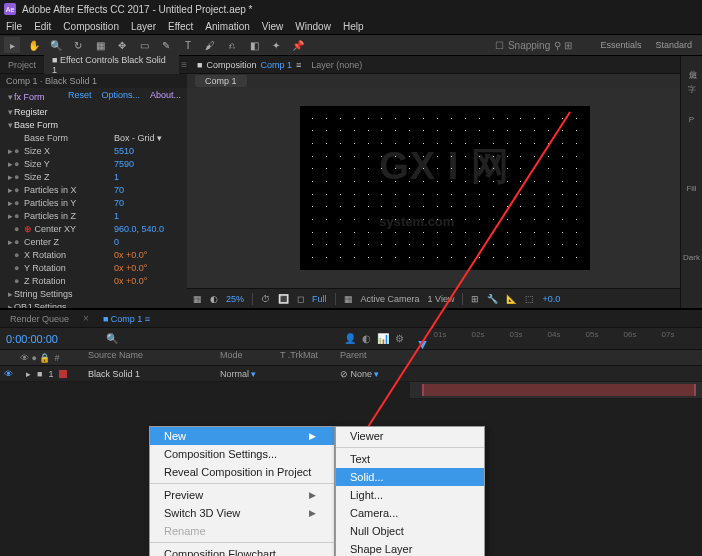  What do you see at coordinates (80, 96) in the screenshot?
I see `effect-reset: Reset` at bounding box center [80, 96].